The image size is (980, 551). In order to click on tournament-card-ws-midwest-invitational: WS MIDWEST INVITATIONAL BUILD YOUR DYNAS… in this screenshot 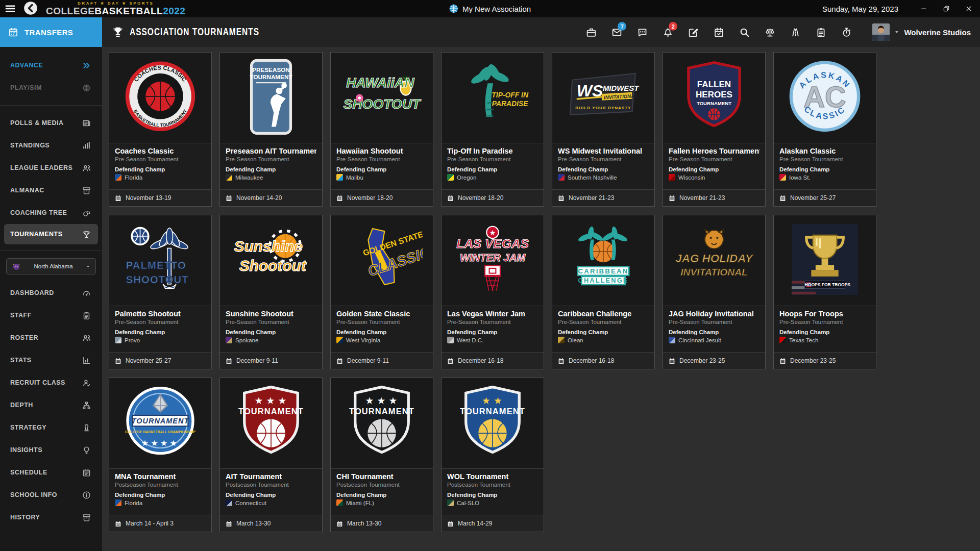, I will do `click(603, 130)`.